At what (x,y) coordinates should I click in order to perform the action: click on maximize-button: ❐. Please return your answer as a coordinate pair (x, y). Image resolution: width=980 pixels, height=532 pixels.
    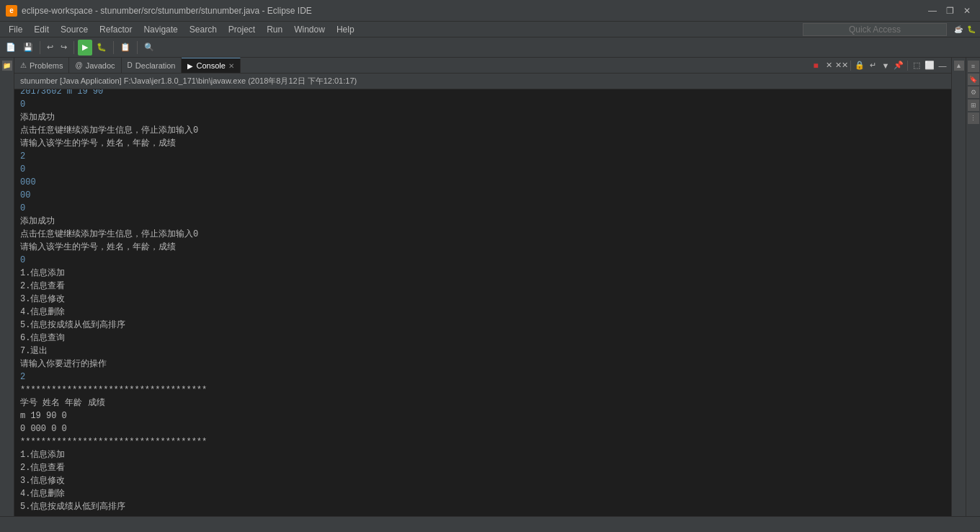
    Looking at the image, I should click on (950, 11).